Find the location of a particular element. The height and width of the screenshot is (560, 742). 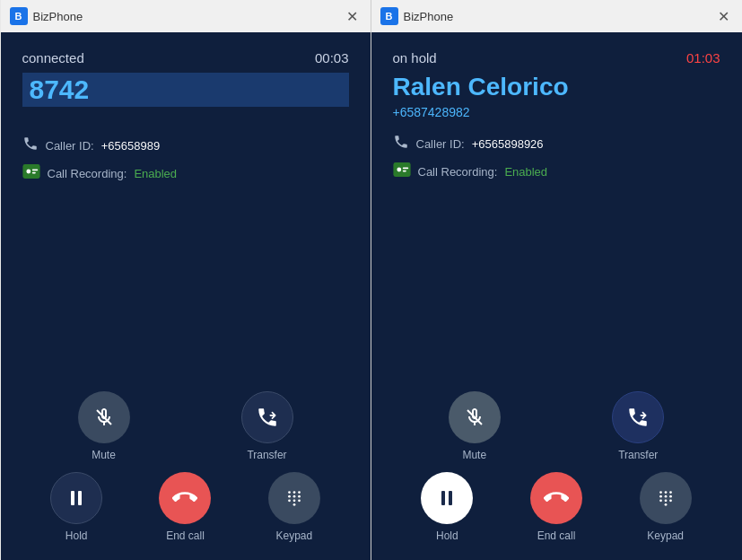

app-title-left: BizPhone is located at coordinates (58, 16).